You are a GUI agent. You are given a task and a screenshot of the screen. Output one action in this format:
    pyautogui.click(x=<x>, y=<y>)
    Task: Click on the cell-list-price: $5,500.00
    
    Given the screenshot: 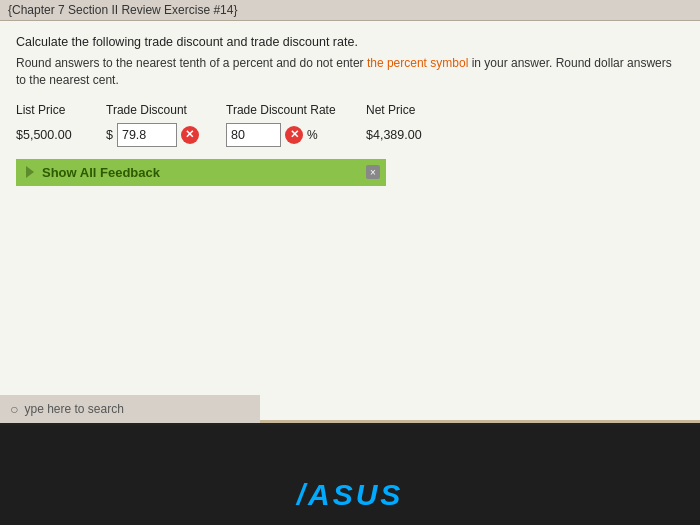 What is the action you would take?
    pyautogui.click(x=61, y=135)
    